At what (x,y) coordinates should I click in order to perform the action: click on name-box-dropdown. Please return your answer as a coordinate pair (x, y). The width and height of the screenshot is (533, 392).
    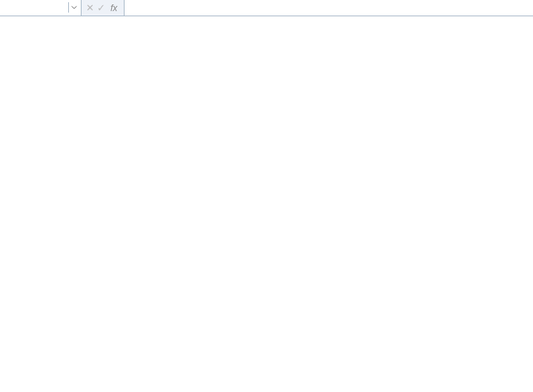
    Looking at the image, I should click on (73, 7).